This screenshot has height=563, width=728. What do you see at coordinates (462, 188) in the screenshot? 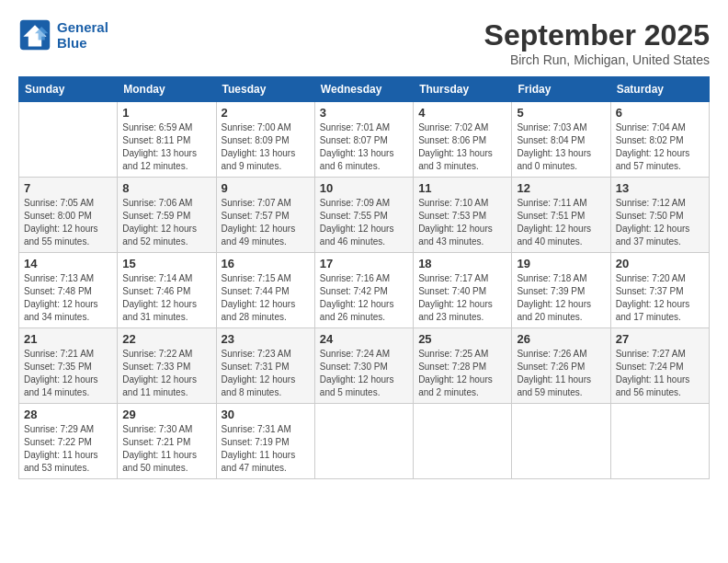
I see `day-number: 11` at bounding box center [462, 188].